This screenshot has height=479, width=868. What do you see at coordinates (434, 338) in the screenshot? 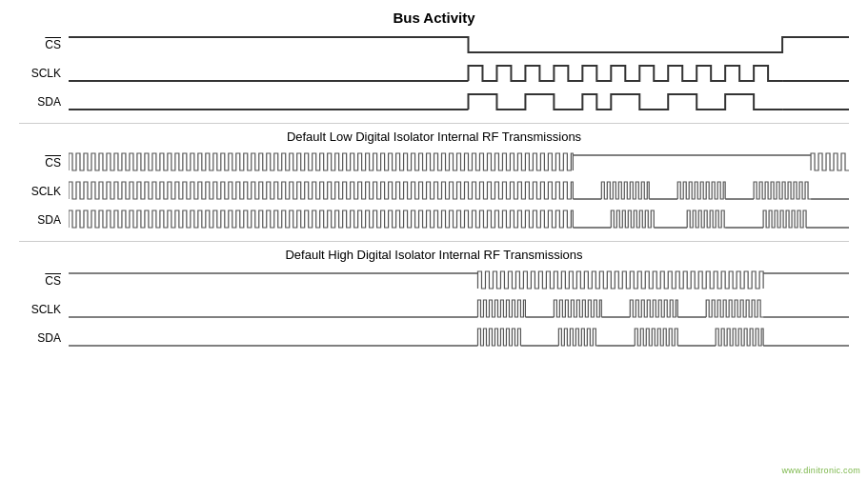
I see `high-sda-row: SDA` at bounding box center [434, 338].